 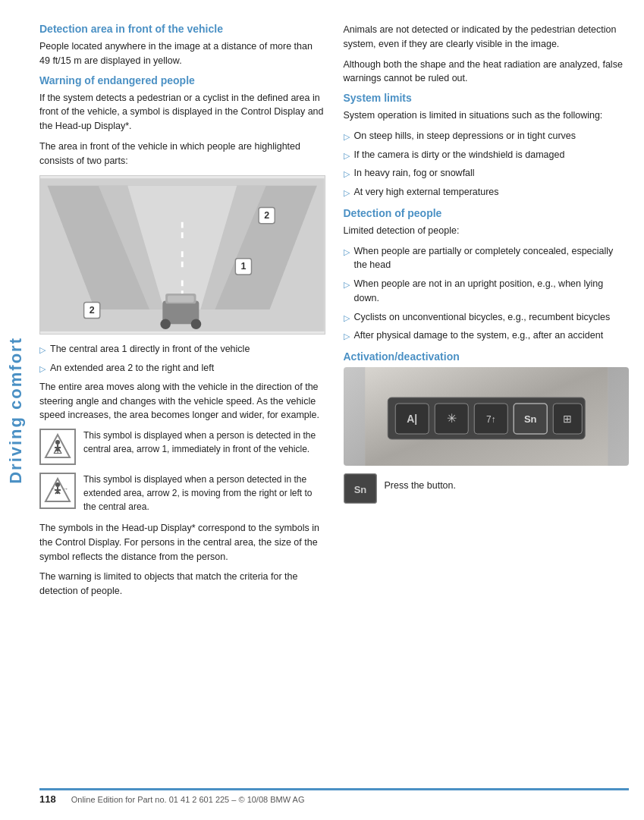 What do you see at coordinates (182, 447) in the screenshot?
I see `warning-box-1: ⚠ This symbol is displayed when a person…` at bounding box center [182, 447].